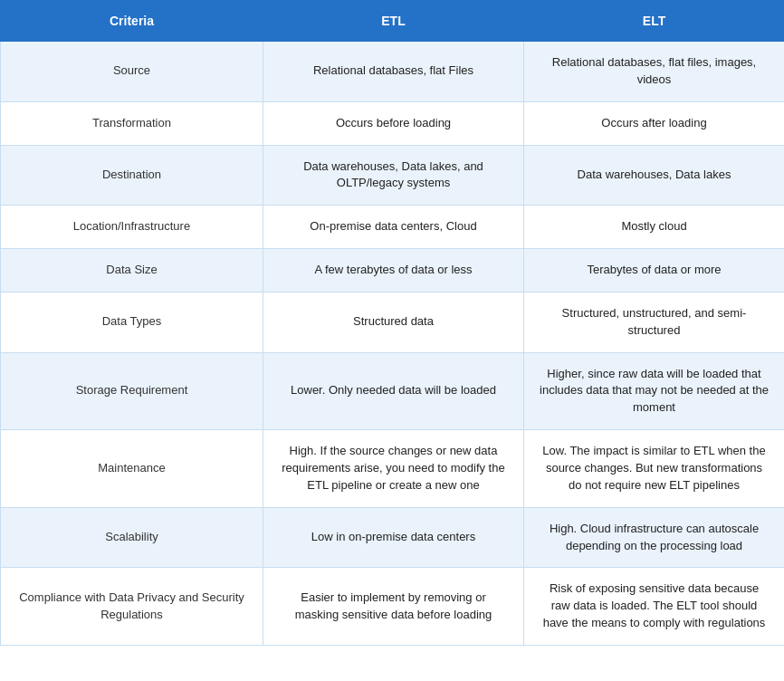  Describe the element at coordinates (394, 538) in the screenshot. I see `etl-cell: Low in on-premise data centers` at that location.